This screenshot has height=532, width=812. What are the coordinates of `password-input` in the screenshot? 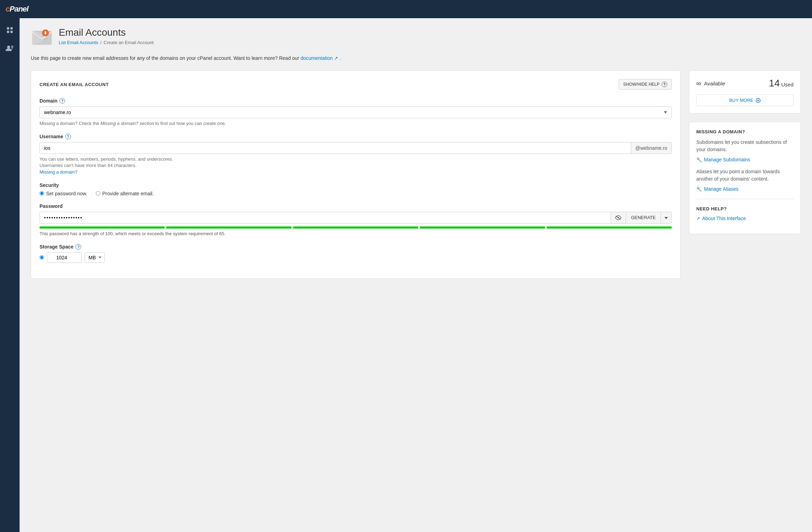 It's located at (325, 218).